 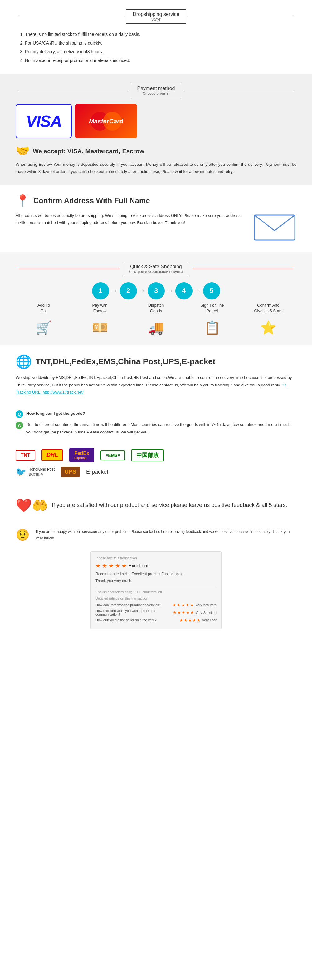 What do you see at coordinates (44, 328) in the screenshot?
I see `step-icon-cart: 🛒` at bounding box center [44, 328].